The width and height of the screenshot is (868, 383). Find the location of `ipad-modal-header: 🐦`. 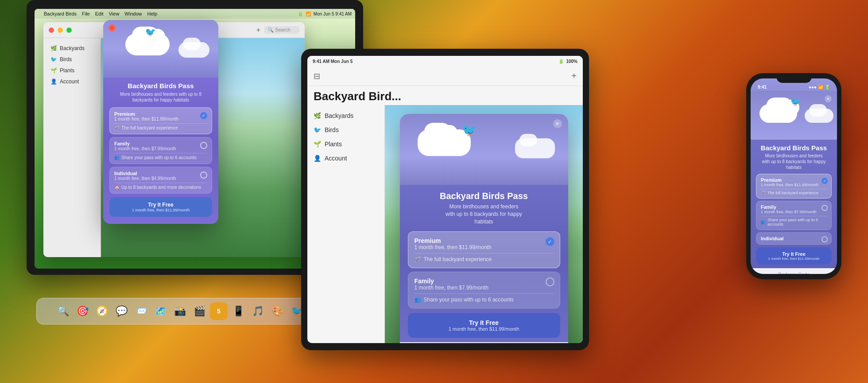

ipad-modal-header: 🐦 is located at coordinates (484, 149).